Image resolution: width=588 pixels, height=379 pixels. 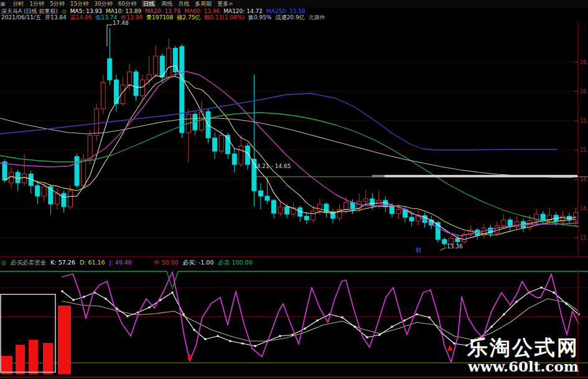 What do you see at coordinates (294, 263) in the screenshot?
I see `indicator-header: ◎必买必卖资金K: 57.26D: 61.16J: 49.46中 50.00必买…` at bounding box center [294, 263].